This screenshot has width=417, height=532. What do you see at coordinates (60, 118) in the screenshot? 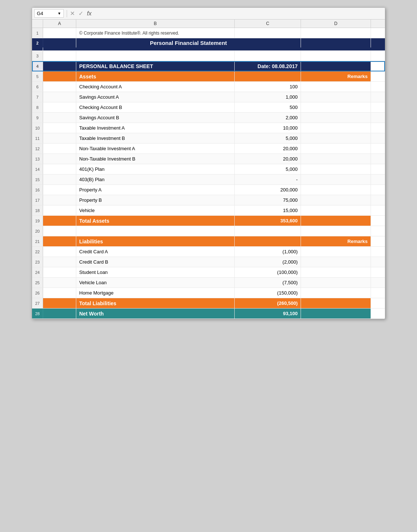
I see `cell-a9` at bounding box center [60, 118].